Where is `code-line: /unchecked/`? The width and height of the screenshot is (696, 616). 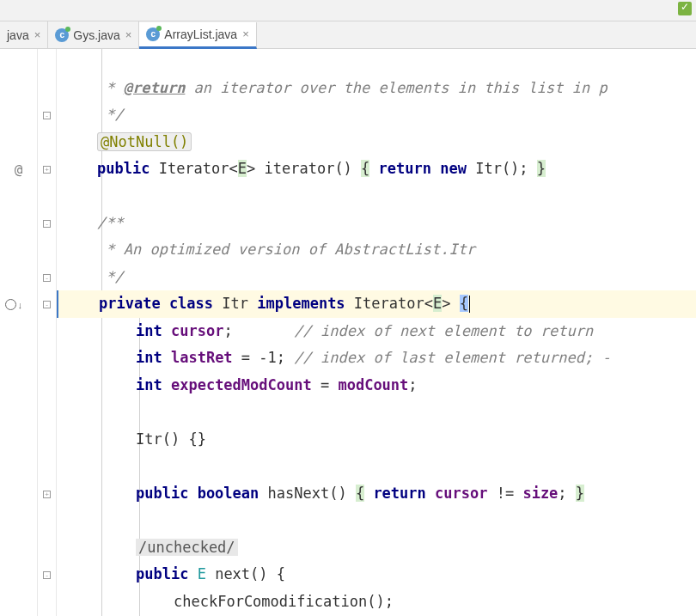
code-line: /unchecked/ is located at coordinates (376, 548).